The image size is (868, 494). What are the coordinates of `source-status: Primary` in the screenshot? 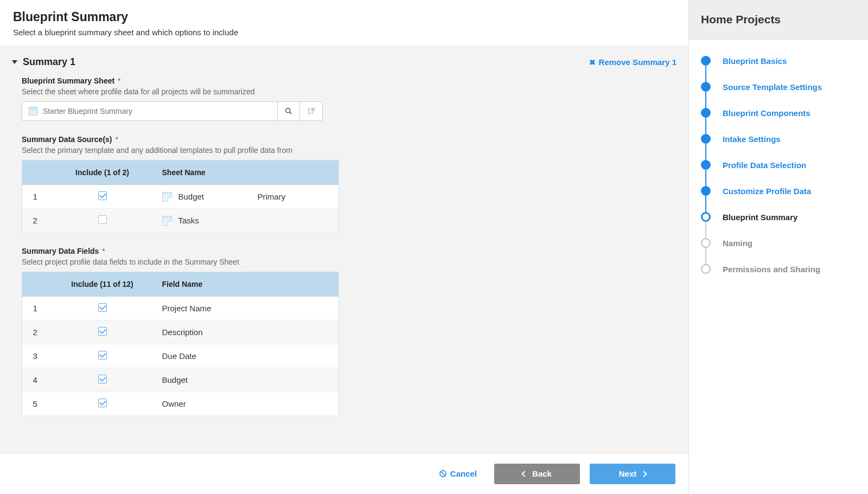 It's located at (296, 197).